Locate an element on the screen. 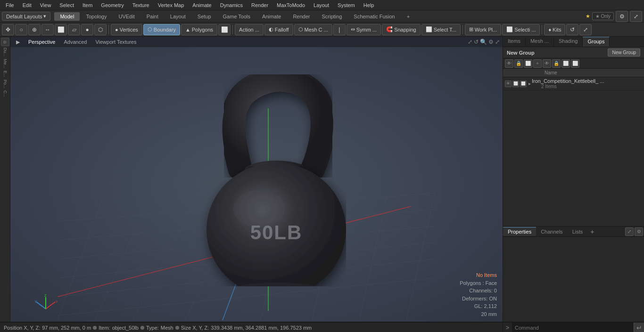 The image size is (644, 332). props-tab-channels: Channels is located at coordinates (552, 232).